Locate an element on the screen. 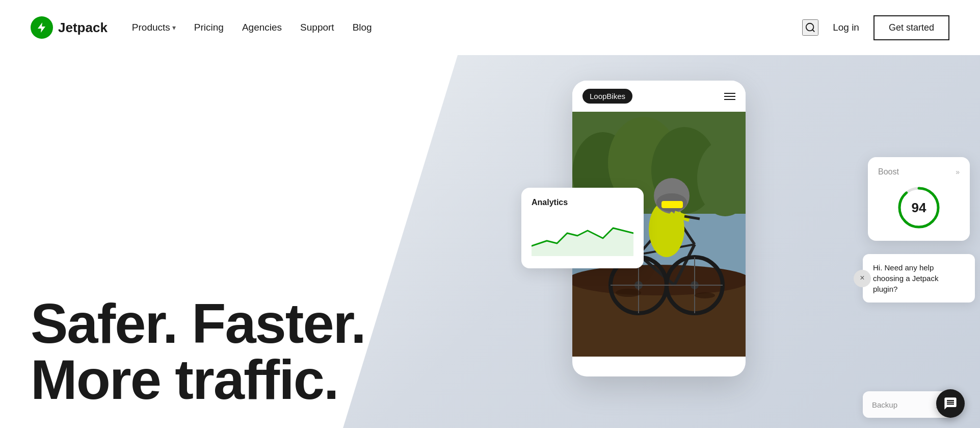 The width and height of the screenshot is (980, 428). boost-chevrons: » is located at coordinates (958, 172).